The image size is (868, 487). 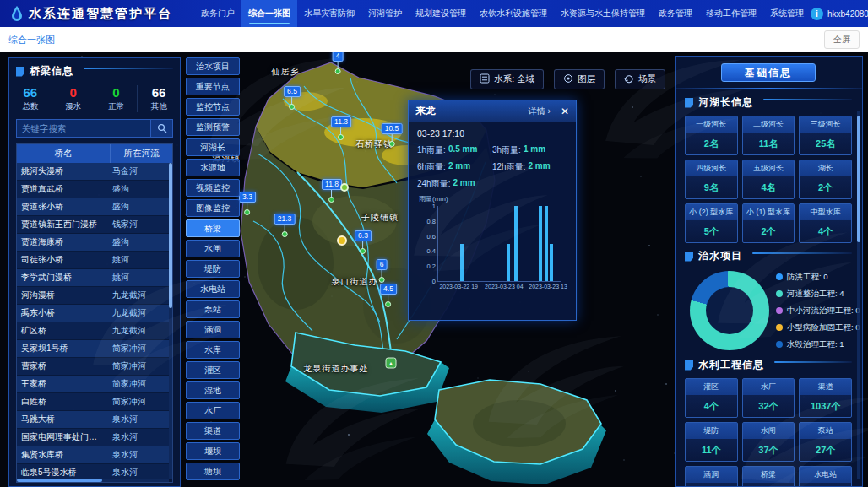 What do you see at coordinates (579, 79) in the screenshot?
I see `map-control-图层: 图层` at bounding box center [579, 79].